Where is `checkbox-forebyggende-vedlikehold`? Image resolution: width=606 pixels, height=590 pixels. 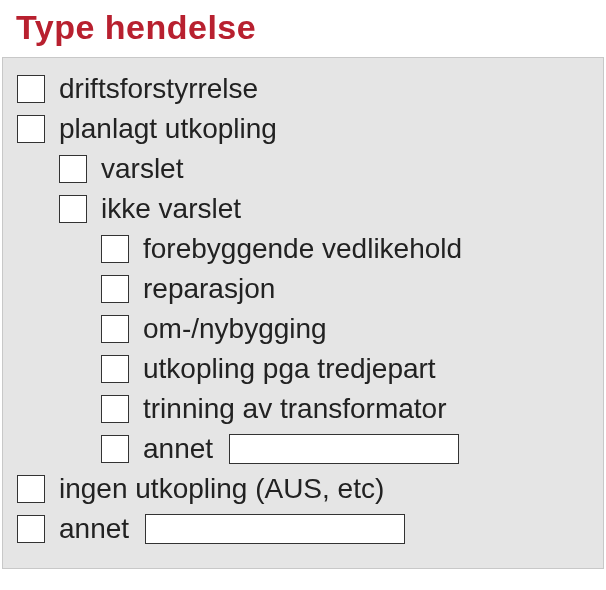
checkbox-forebyggende-vedlikehold is located at coordinates (115, 249).